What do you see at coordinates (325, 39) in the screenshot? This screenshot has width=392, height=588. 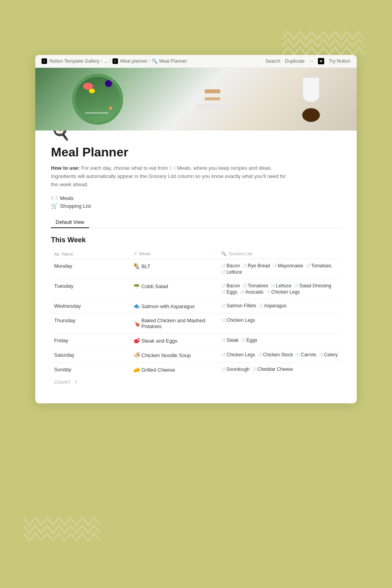 I see `zigzag-decoration-top` at bounding box center [325, 39].